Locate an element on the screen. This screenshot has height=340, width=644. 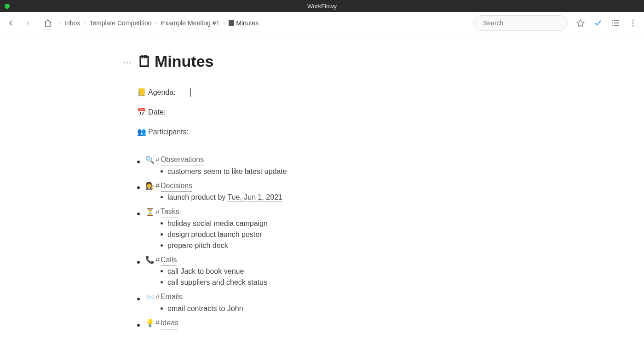
list-view-button is located at coordinates (615, 23).